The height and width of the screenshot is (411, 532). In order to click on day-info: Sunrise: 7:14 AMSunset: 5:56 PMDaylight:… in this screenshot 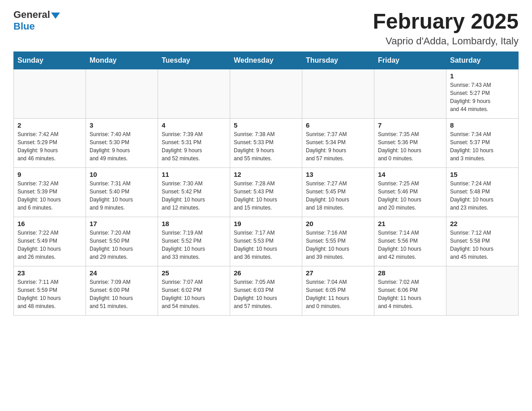, I will do `click(410, 245)`.